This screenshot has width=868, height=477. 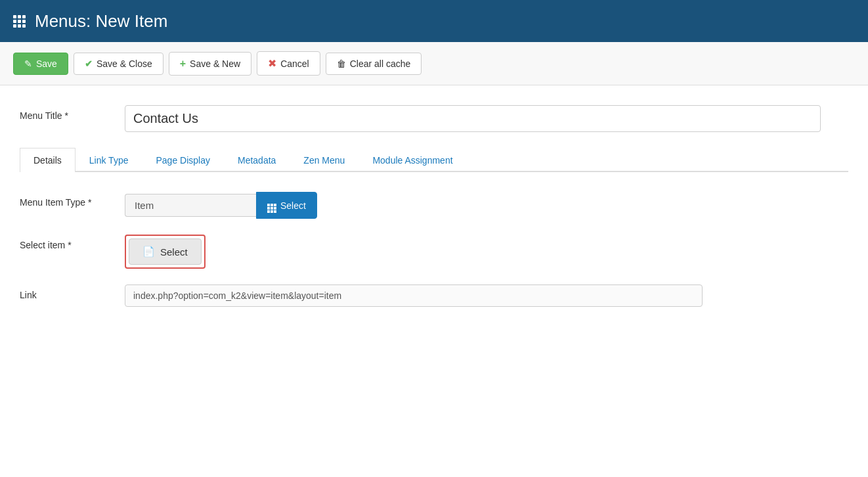 I want to click on link-input, so click(x=414, y=296).